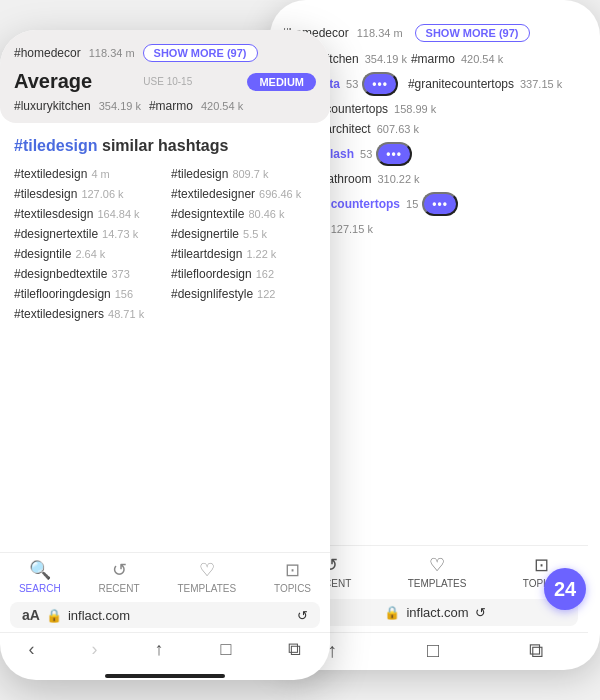  Describe the element at coordinates (282, 82) in the screenshot. I see `medium-badge: MEDIUM` at that location.